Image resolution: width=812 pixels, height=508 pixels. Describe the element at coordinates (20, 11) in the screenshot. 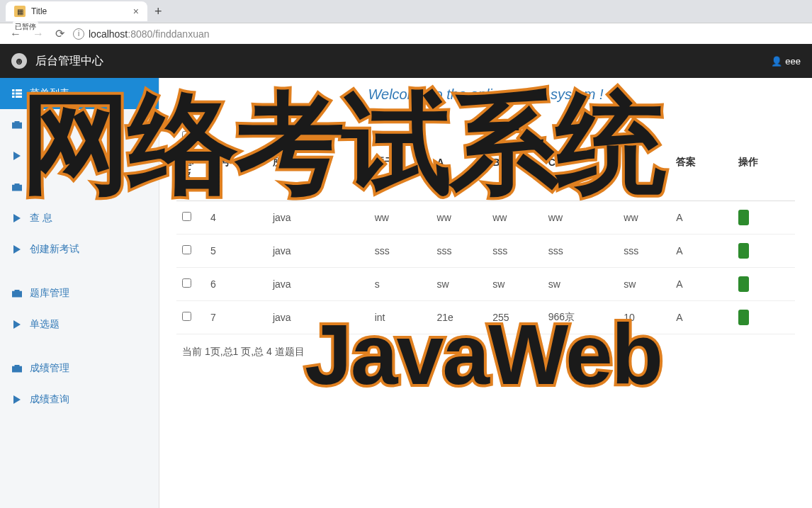

I see `favicon-icon: ▦` at that location.